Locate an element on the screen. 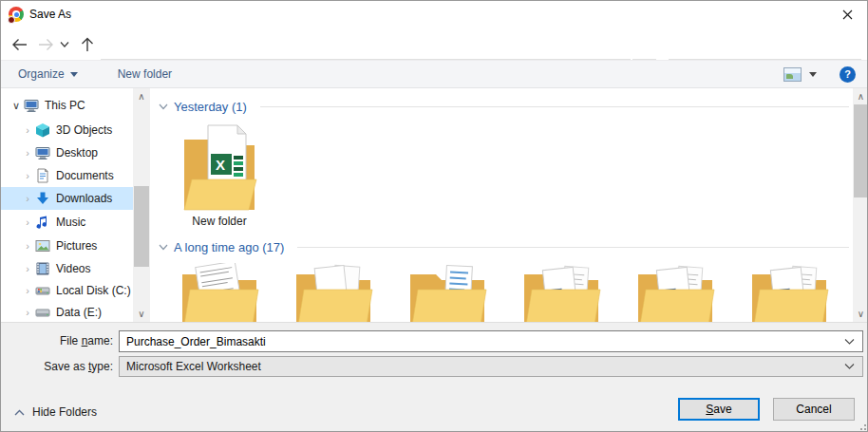 The width and height of the screenshot is (868, 432). window-title: Save As is located at coordinates (50, 14).